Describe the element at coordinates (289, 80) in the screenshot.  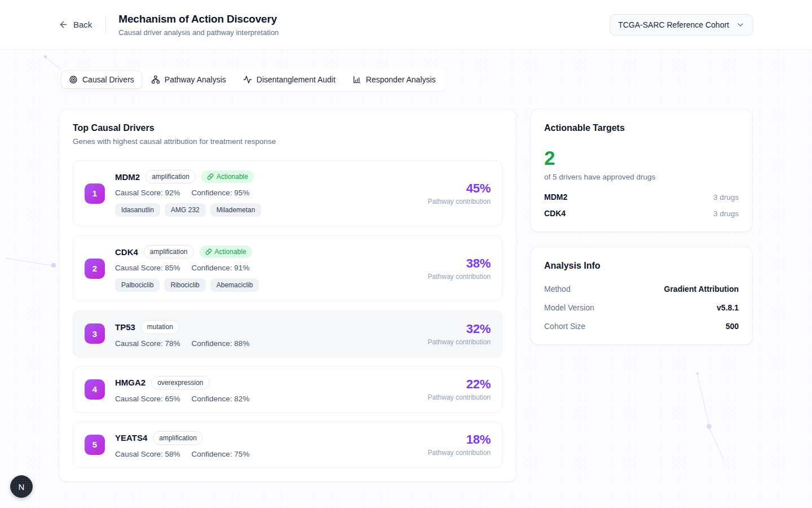
I see `tab-disentanglement-audit: Disentanglement Audit` at that location.